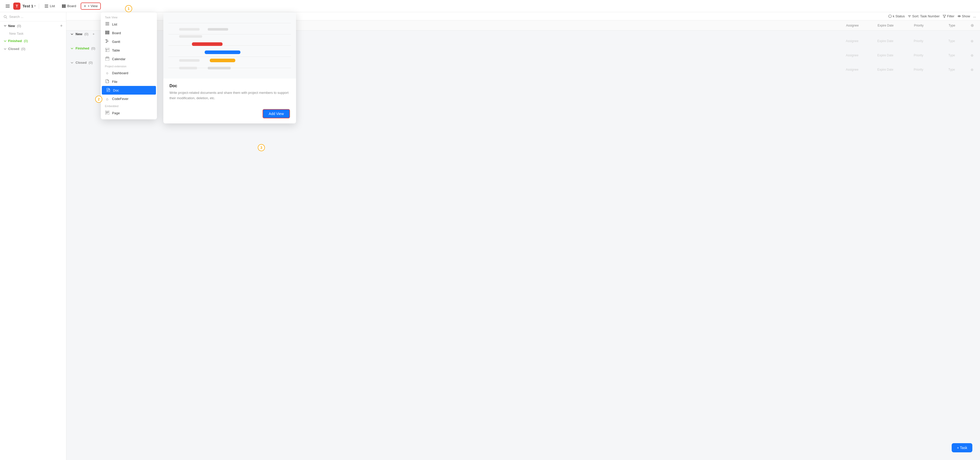 The image size is (980, 460). I want to click on gantt-icon, so click(107, 41).